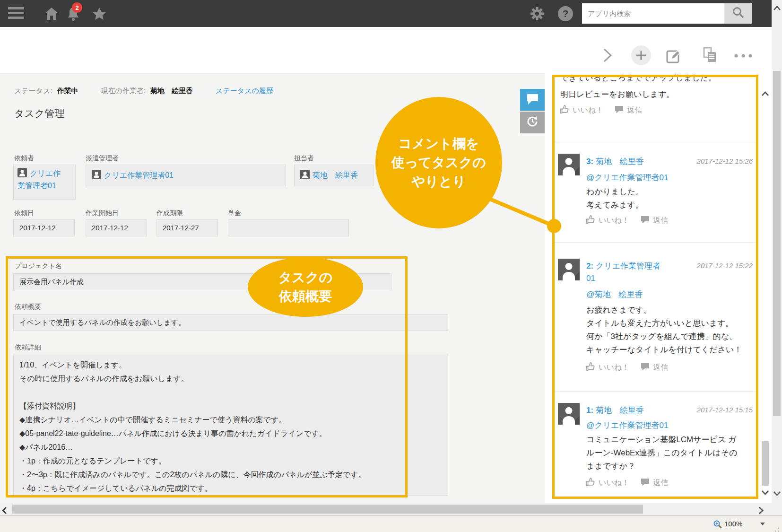 This screenshot has height=532, width=782. I want to click on reply-icon, so click(645, 220).